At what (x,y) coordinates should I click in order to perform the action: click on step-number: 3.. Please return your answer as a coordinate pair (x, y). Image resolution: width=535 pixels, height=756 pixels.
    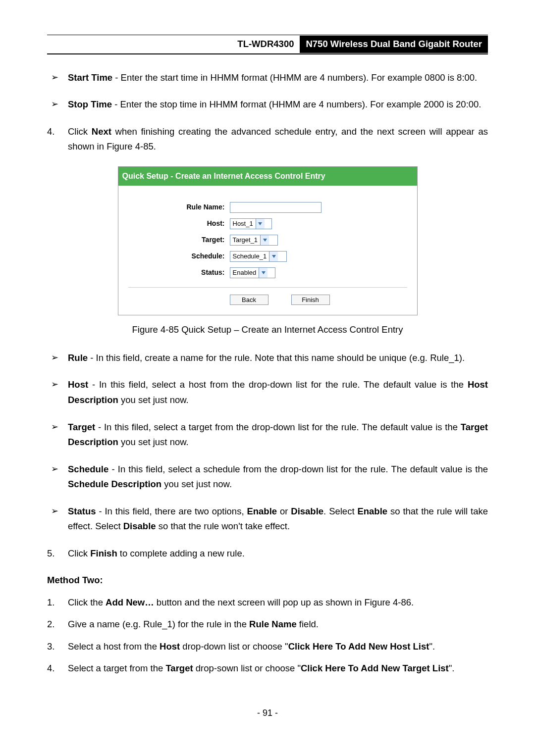
    Looking at the image, I should click on (51, 647).